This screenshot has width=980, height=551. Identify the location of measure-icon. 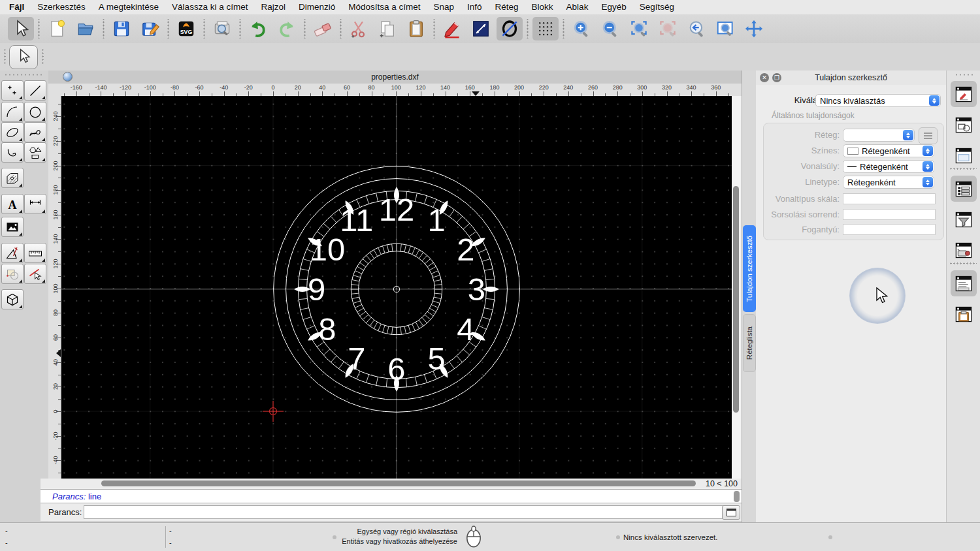
(35, 253).